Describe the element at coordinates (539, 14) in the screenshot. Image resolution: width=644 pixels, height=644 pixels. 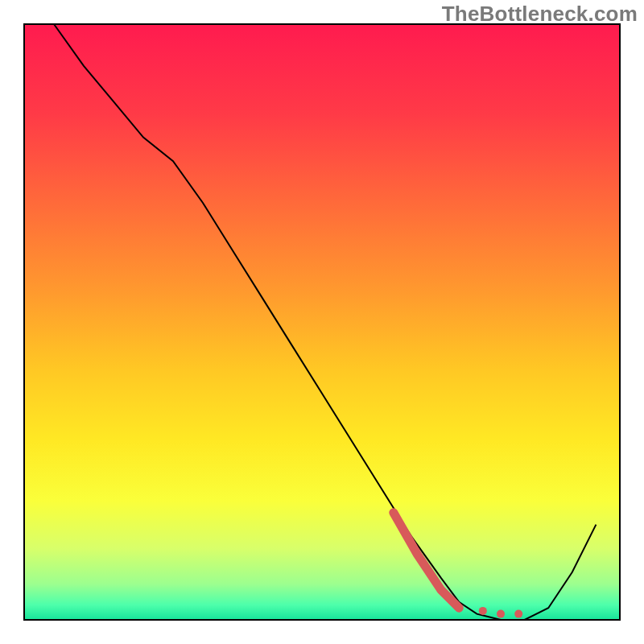
I see `watermark-text: TheBottleneck.com` at that location.